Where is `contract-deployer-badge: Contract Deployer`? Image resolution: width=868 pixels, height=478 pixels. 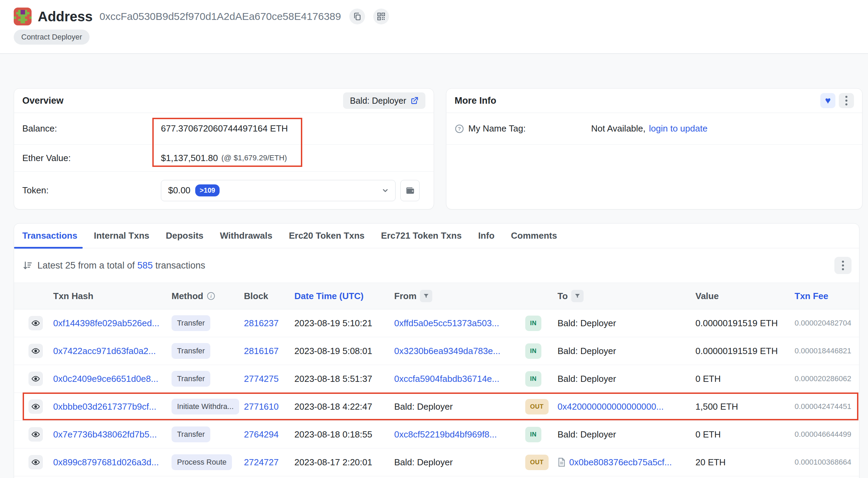
contract-deployer-badge: Contract Deployer is located at coordinates (51, 37).